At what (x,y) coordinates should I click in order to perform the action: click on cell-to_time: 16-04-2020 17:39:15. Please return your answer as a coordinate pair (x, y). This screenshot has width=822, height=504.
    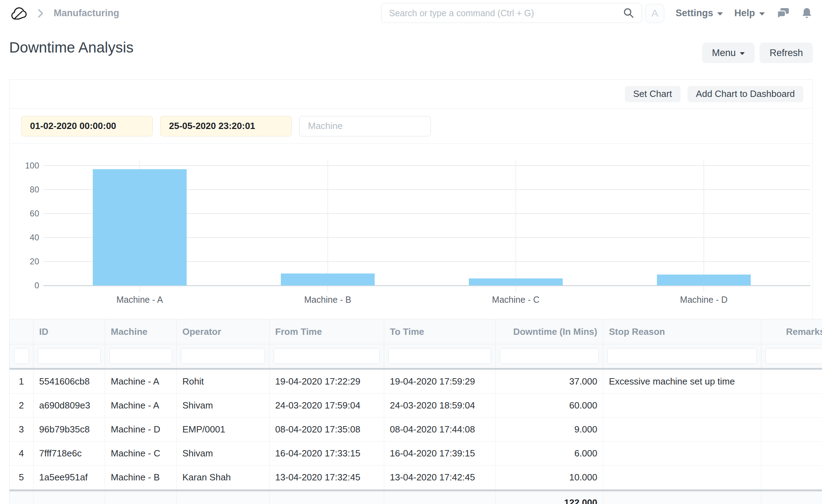
    Looking at the image, I should click on (440, 453).